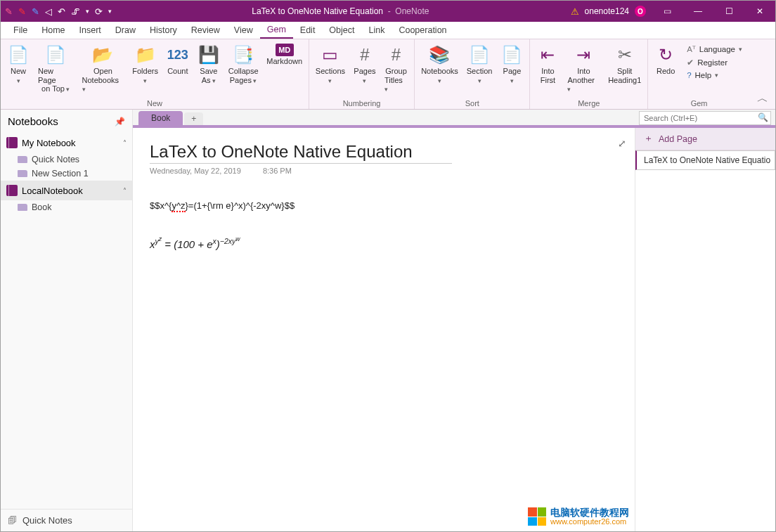 The image size is (776, 532). I want to click on group-label: Numbering, so click(361, 104).